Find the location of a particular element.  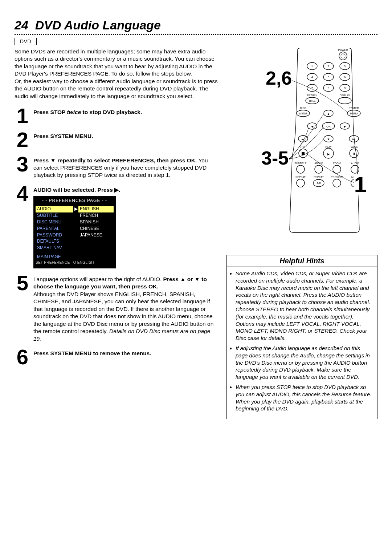

svg-text: PREVIEW is located at coordinates (337, 177).